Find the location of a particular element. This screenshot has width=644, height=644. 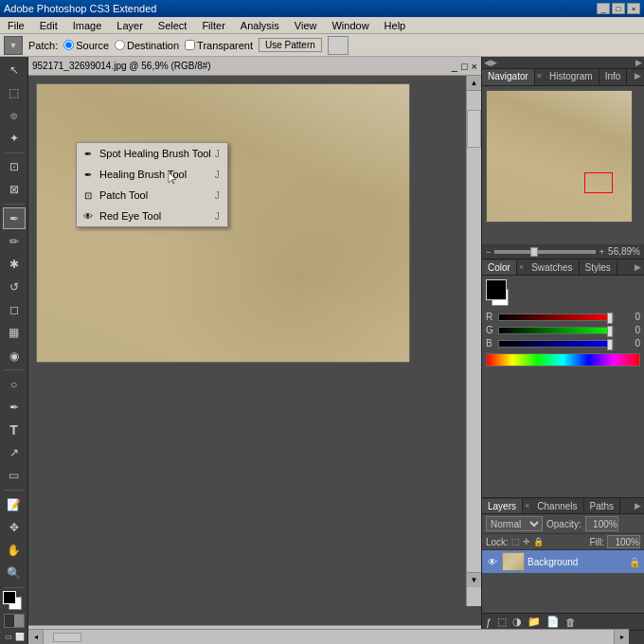

history-brush-tool: ↺ is located at coordinates (14, 286).